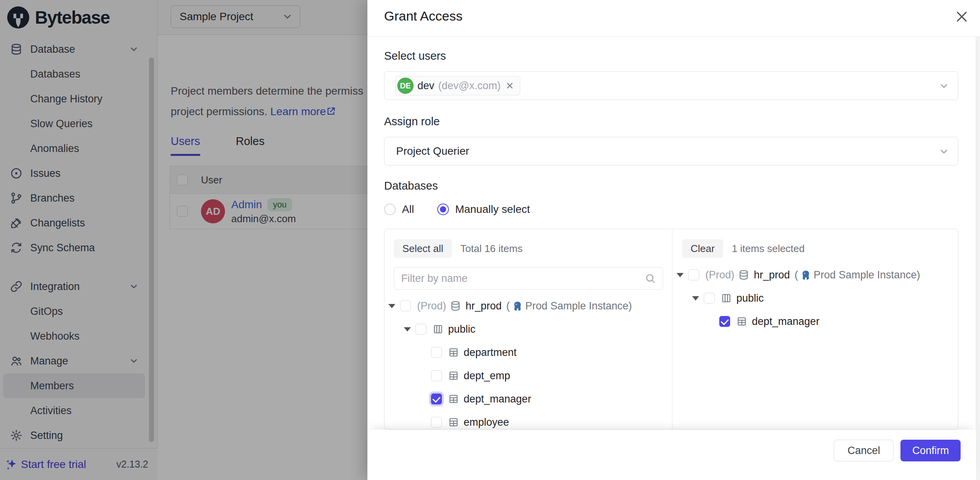 The image size is (980, 480). What do you see at coordinates (74, 49) in the screenshot?
I see `sidebar-item-database: Database` at bounding box center [74, 49].